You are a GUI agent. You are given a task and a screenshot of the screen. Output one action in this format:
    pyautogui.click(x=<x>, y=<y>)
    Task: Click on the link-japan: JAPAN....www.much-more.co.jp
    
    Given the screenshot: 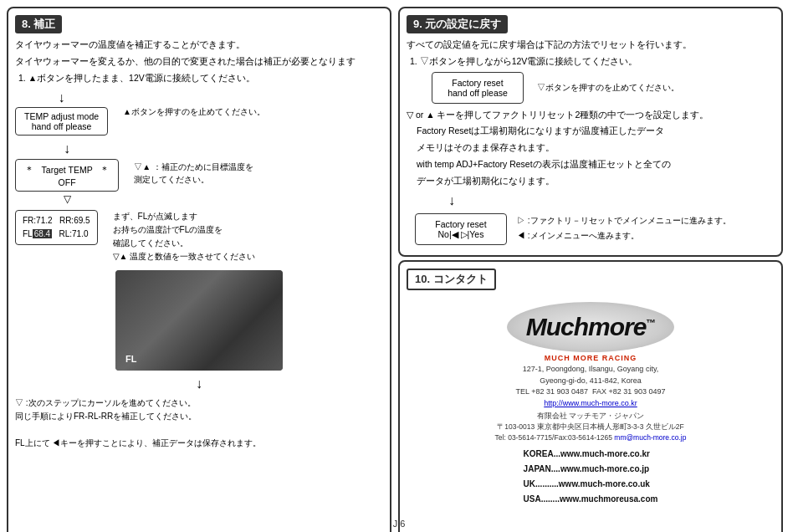 What is the action you would take?
    pyautogui.click(x=591, y=469)
    